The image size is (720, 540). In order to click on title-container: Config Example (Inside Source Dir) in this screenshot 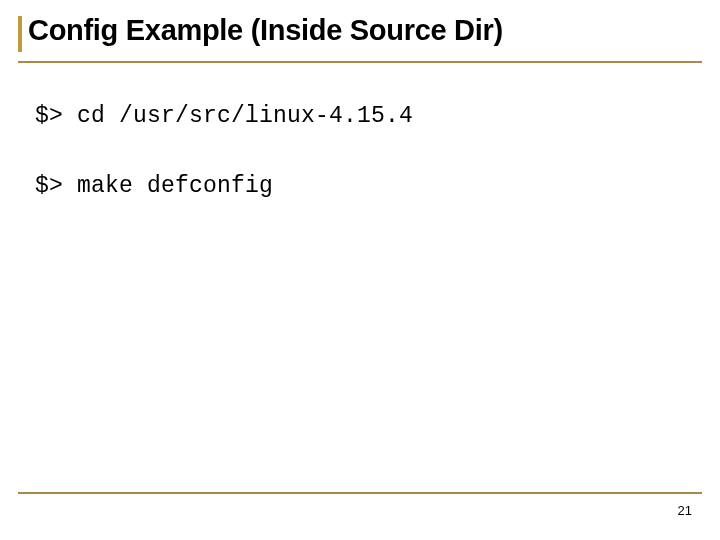, I will do `click(360, 28)`.